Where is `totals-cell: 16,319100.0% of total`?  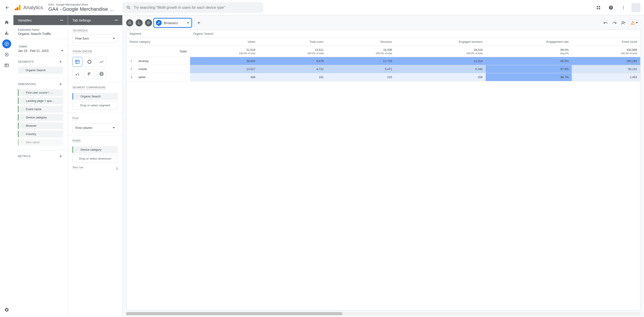 totals-cell: 16,319100.0% of total is located at coordinates (440, 52).